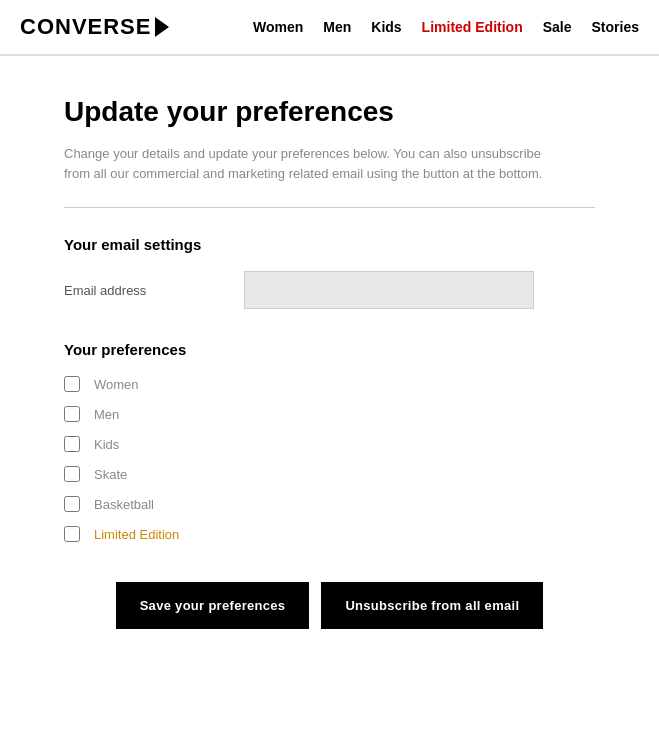 This screenshot has width=659, height=755. What do you see at coordinates (386, 27) in the screenshot?
I see `nav-kids: Kids` at bounding box center [386, 27].